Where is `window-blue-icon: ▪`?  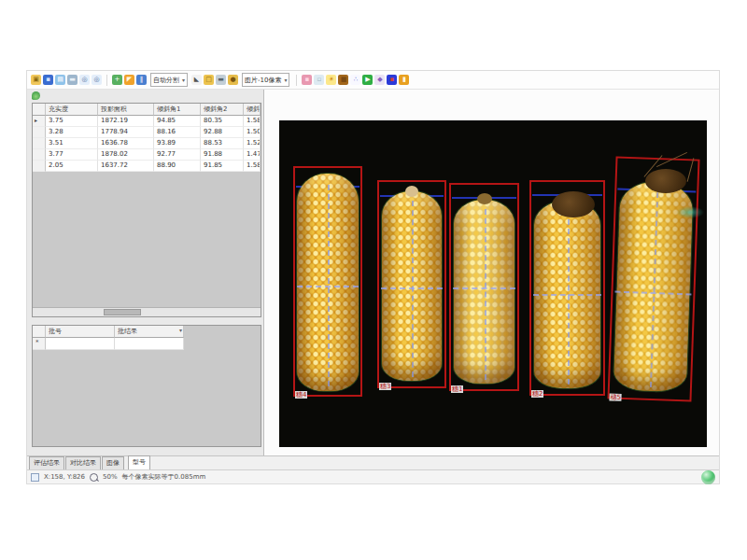 window-blue-icon: ▪ is located at coordinates (392, 80).